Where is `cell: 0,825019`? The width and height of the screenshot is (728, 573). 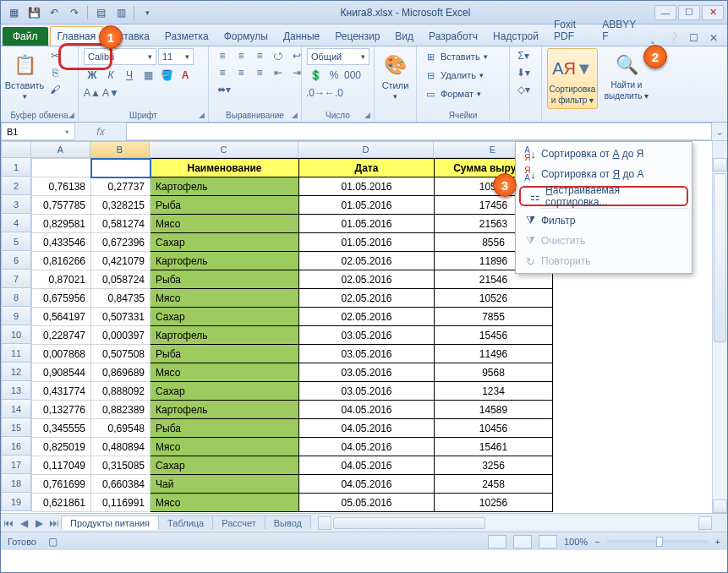 cell: 0,825019 is located at coordinates (62, 447).